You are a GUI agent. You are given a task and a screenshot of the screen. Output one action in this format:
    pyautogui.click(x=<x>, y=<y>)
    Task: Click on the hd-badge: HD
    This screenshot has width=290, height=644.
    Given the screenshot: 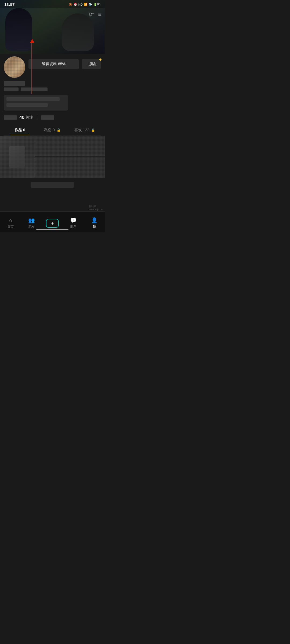 What is the action you would take?
    pyautogui.click(x=81, y=5)
    